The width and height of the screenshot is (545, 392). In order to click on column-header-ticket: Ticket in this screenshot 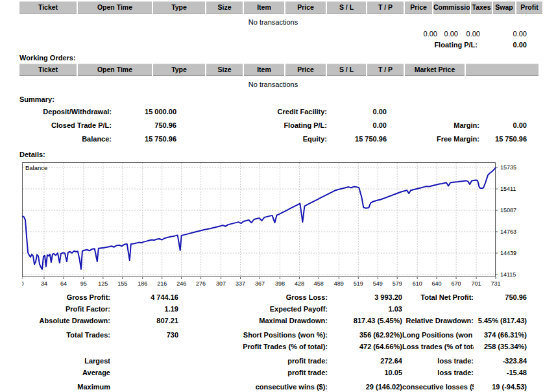, I will do `click(48, 70)`.